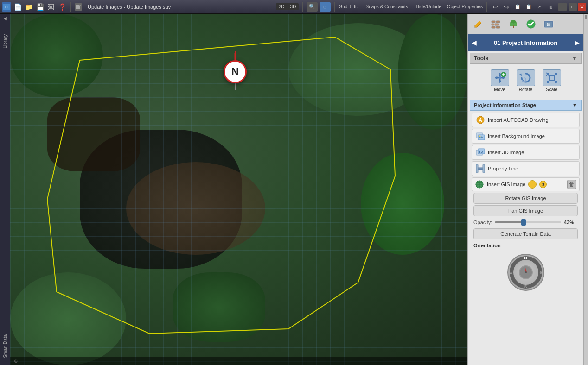 The height and width of the screenshot is (365, 588). Describe the element at coordinates (526, 152) in the screenshot. I see `insert-3d-image-button: 3D Insert 3D Image` at that location.